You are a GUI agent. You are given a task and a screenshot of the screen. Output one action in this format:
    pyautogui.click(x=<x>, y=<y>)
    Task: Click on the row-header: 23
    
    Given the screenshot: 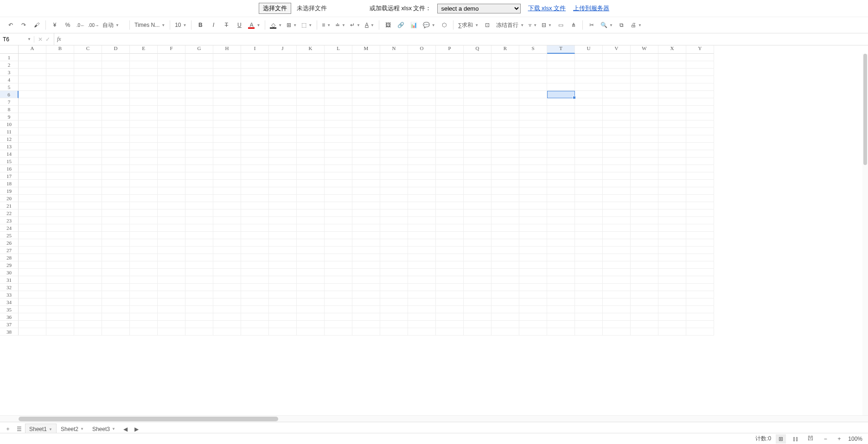 What is the action you would take?
    pyautogui.click(x=9, y=221)
    